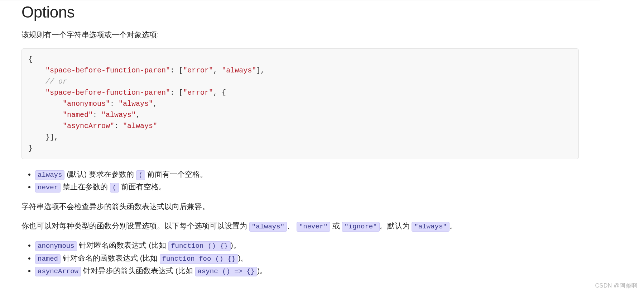 This screenshot has height=294, width=644. What do you see at coordinates (200, 246) in the screenshot?
I see `code-inline-example: function () {}` at bounding box center [200, 246].